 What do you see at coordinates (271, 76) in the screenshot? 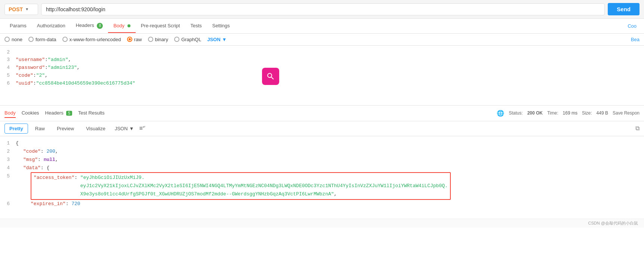
I see `search-icon` at bounding box center [271, 76].